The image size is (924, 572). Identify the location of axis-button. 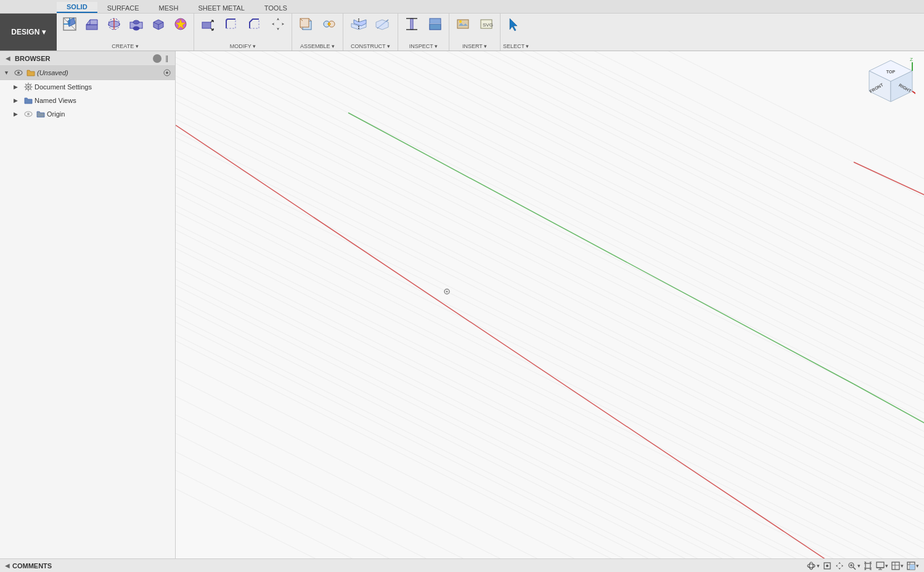
(383, 25).